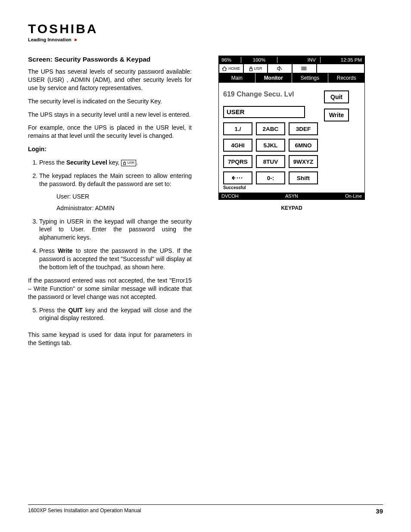  I want to click on body-para: For example, once the UPS is placed in t…, so click(110, 132).